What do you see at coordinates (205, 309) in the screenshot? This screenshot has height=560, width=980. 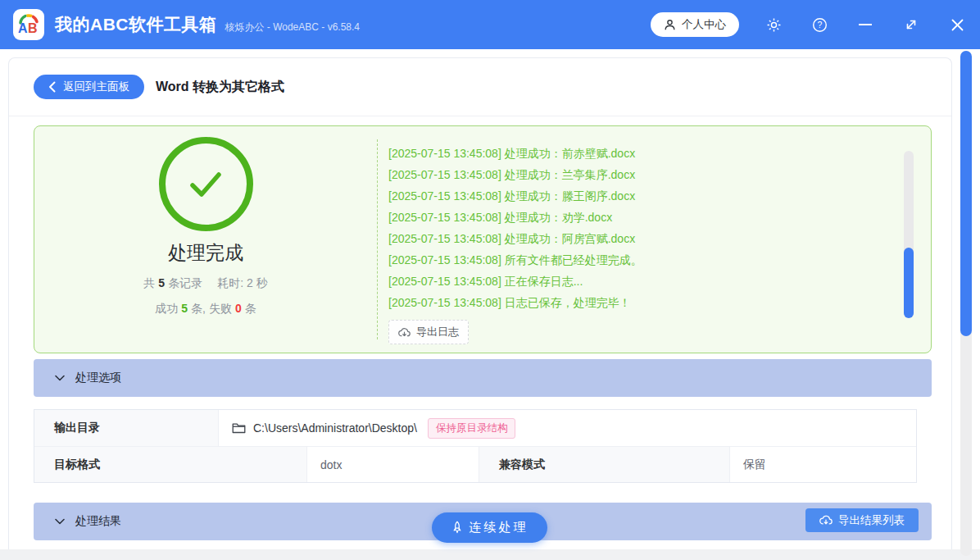 I see `stats-success-fail: 成功5条, 失败0条` at bounding box center [205, 309].